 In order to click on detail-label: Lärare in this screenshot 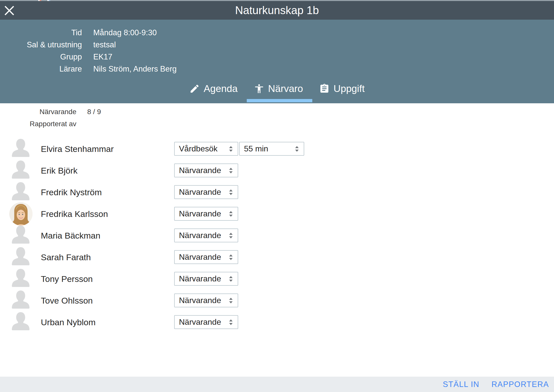, I will do `click(41, 69)`.